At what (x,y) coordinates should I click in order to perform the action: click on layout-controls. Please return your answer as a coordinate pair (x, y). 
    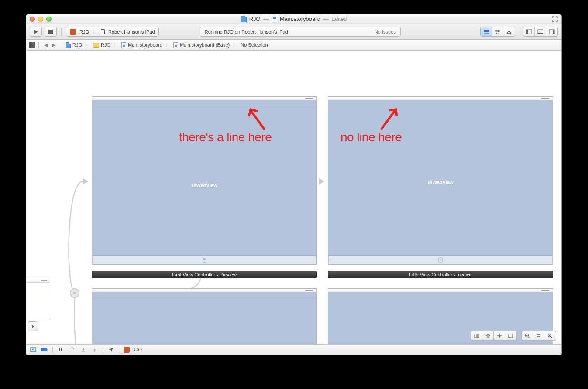
    Looking at the image, I should click on (494, 336).